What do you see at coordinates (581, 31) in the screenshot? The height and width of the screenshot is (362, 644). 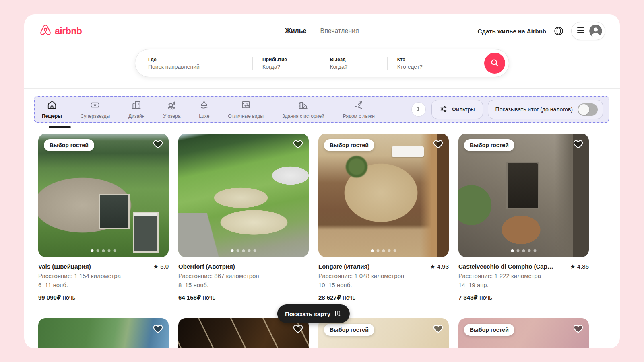 I see `hamburger-menu-icon` at bounding box center [581, 31].